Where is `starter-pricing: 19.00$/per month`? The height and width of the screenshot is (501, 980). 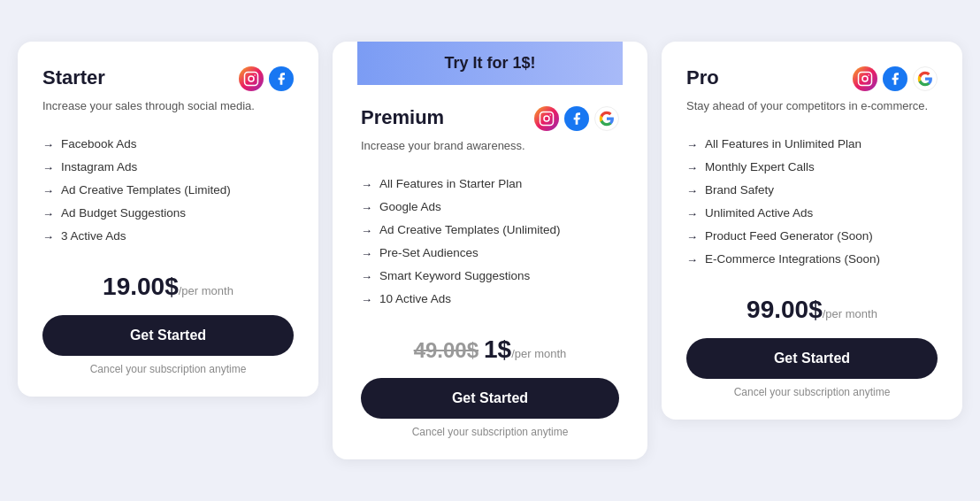 starter-pricing: 19.00$/per month is located at coordinates (168, 287).